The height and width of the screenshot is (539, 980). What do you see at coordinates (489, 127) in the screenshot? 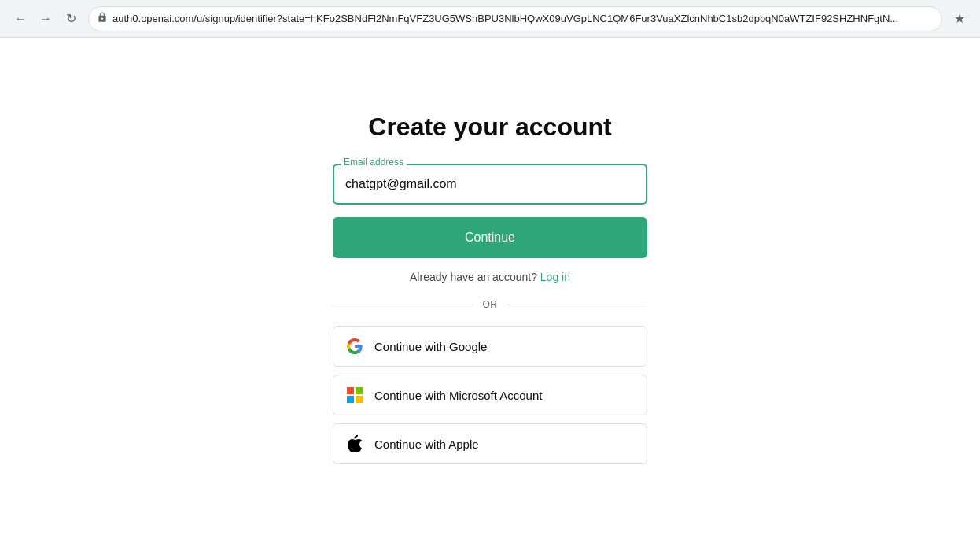
I see `page-title: Create your account` at bounding box center [489, 127].